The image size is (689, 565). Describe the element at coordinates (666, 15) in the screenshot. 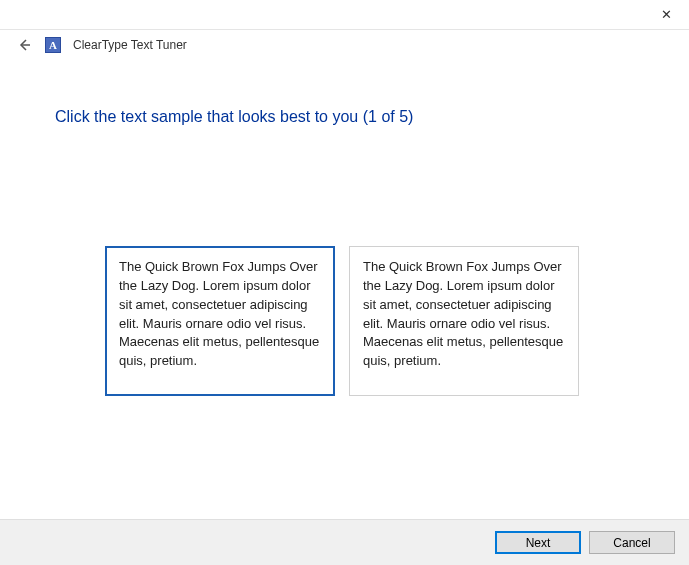

I see `close-button: ✕` at that location.